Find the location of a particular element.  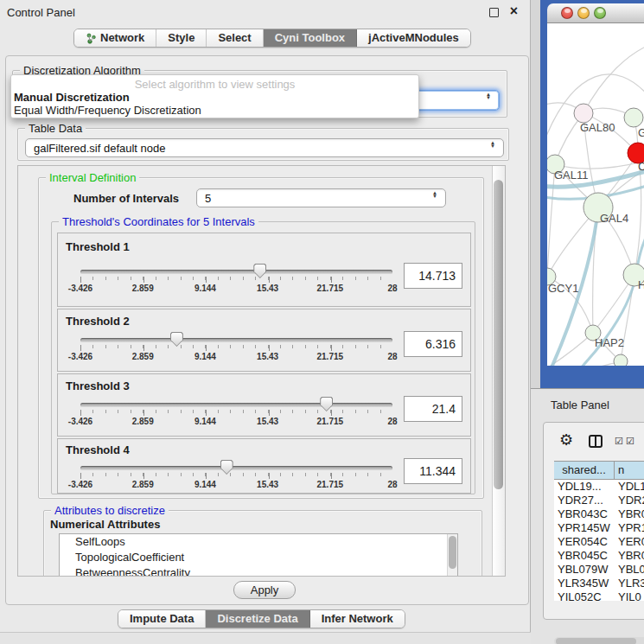

settings-scrollbar-thumb is located at coordinates (498, 335).